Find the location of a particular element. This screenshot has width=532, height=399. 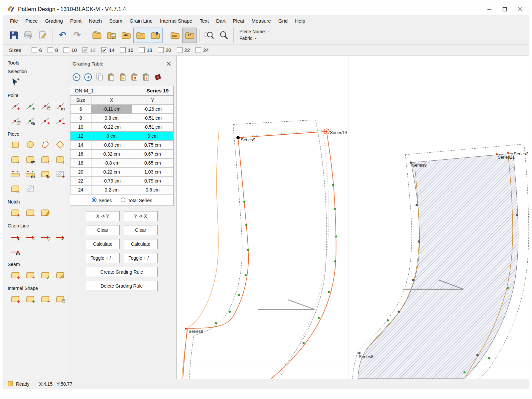

cell-x-size-24: 0.2 cm is located at coordinates (112, 190).